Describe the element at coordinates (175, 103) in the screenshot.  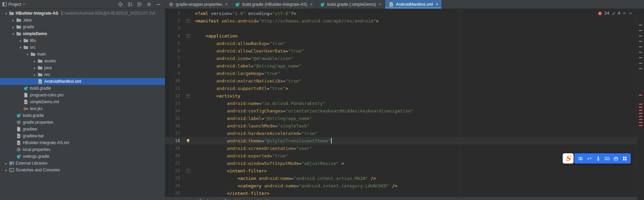
I see `line-number: 13` at that location.